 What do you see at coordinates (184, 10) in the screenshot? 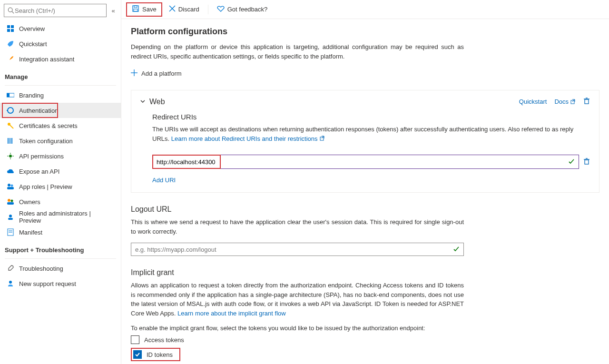
I see `discard-button: Discard` at bounding box center [184, 10].